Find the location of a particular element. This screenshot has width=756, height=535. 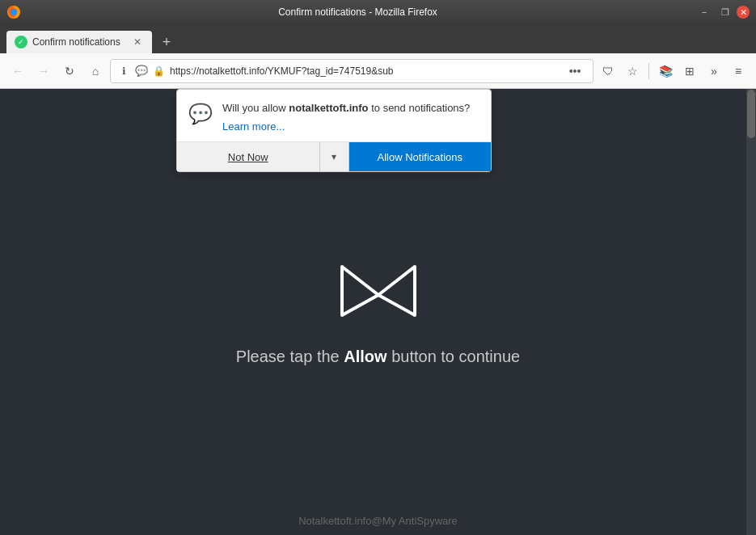

title-bar-controls: − ❐ ✕ is located at coordinates (722, 12).